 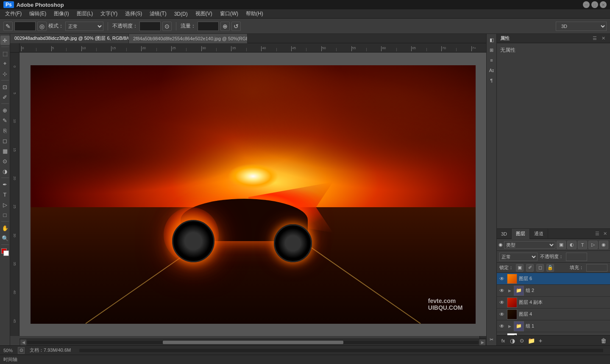 What do you see at coordinates (597, 234) in the screenshot?
I see `layers-panel-menu: ☰` at bounding box center [597, 234].